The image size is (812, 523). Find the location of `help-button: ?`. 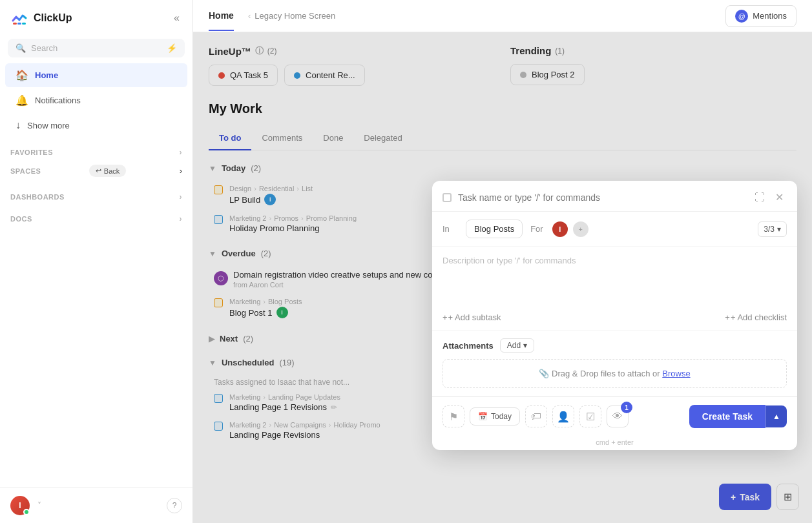

help-button: ? is located at coordinates (174, 506).